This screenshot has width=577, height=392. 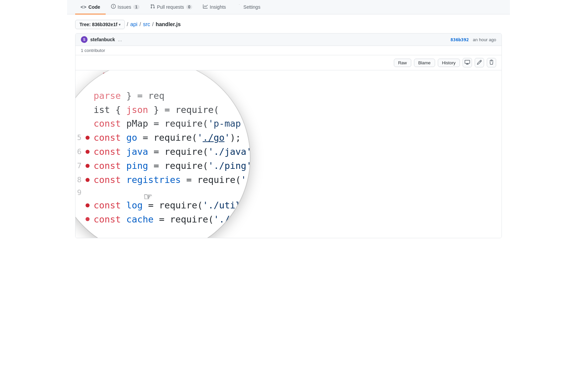 What do you see at coordinates (479, 63) in the screenshot?
I see `edit-icon-button` at bounding box center [479, 63].